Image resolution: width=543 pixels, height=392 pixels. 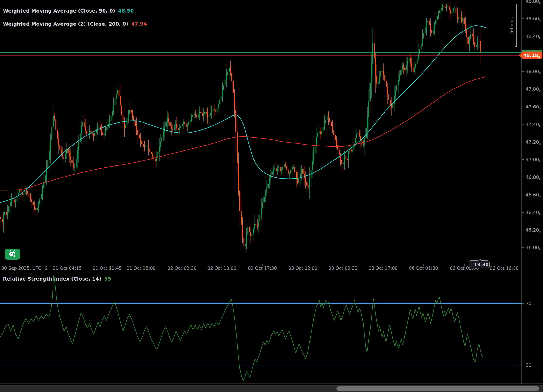 What do you see at coordinates (533, 89) in the screenshot?
I see `svg-text: 47.800` at bounding box center [533, 89].